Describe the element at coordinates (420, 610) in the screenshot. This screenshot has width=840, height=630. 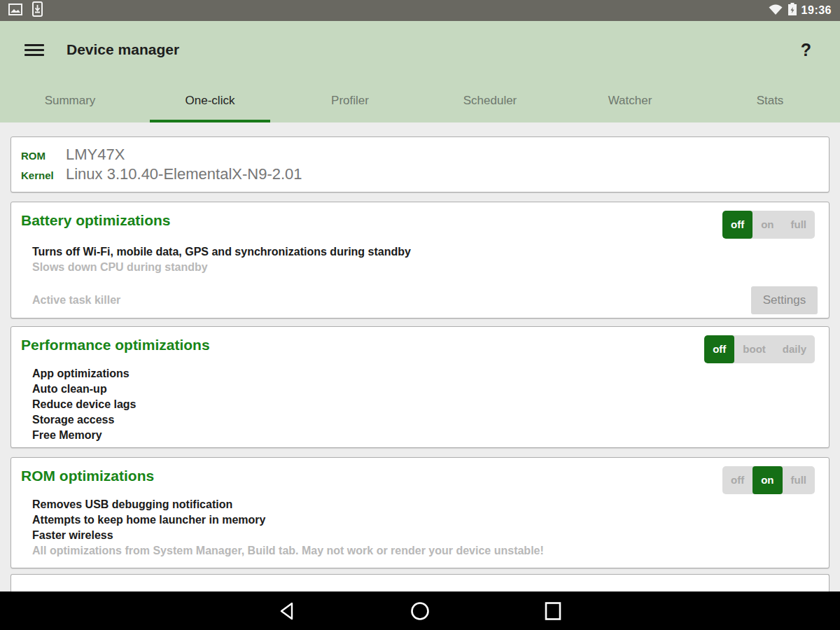
I see `android-nav-bar` at that location.